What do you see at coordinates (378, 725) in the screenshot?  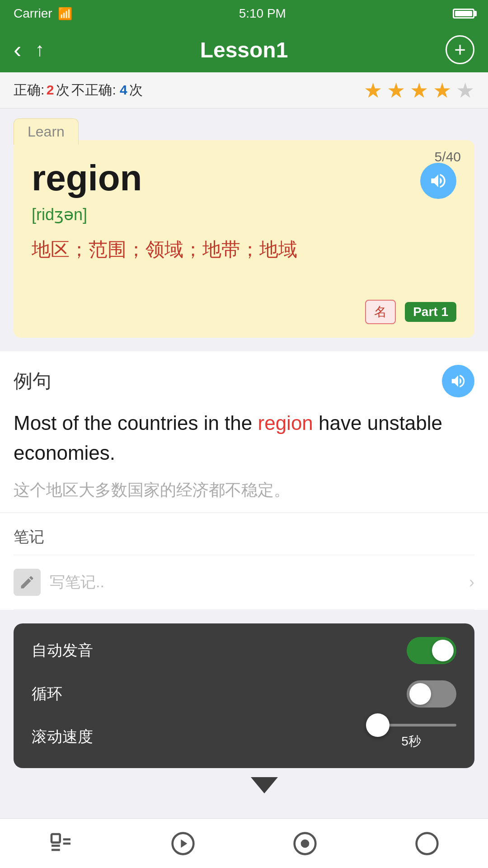 I see `speed-slider-knob` at bounding box center [378, 725].